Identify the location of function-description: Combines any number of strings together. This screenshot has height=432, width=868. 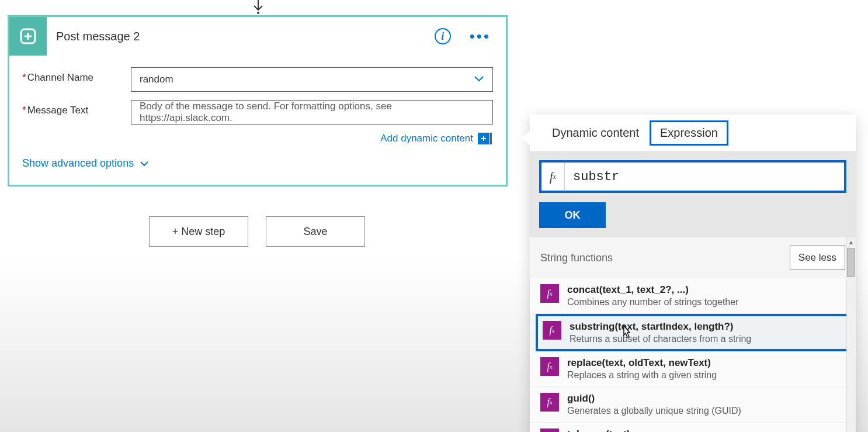
(706, 302).